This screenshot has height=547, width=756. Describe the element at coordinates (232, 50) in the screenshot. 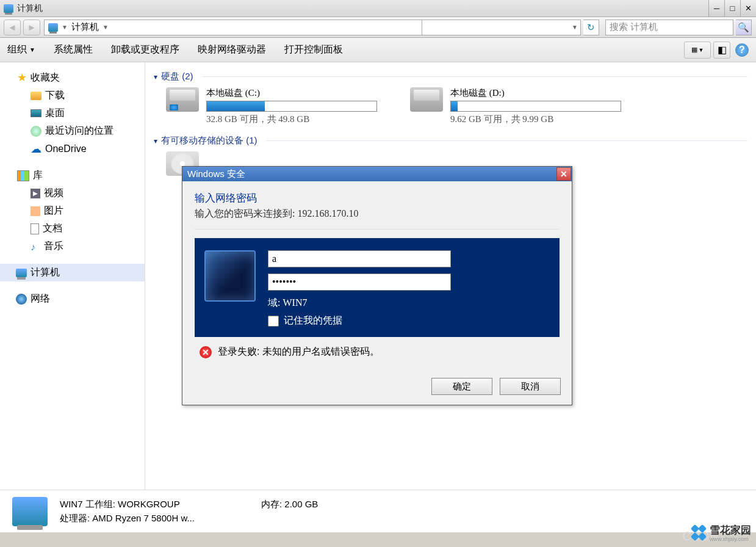

I see `map-drive-button: 映射网络驱动器` at that location.